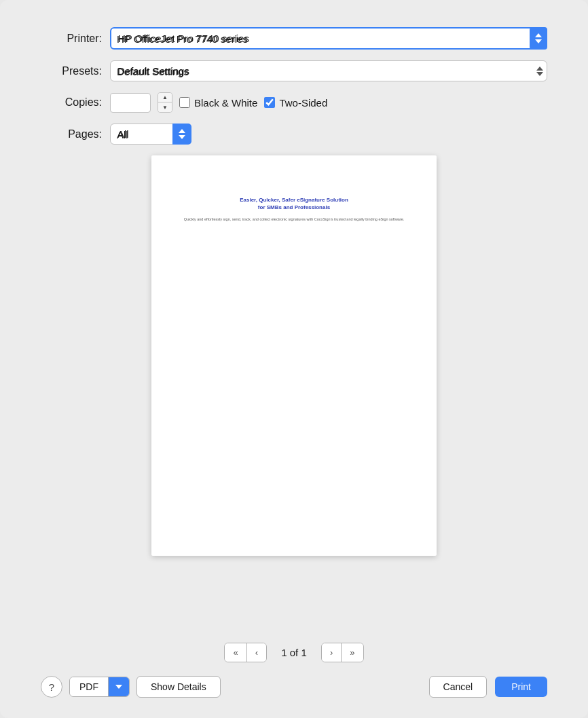 This screenshot has width=588, height=718. I want to click on presets-select: Default Settings, so click(329, 71).